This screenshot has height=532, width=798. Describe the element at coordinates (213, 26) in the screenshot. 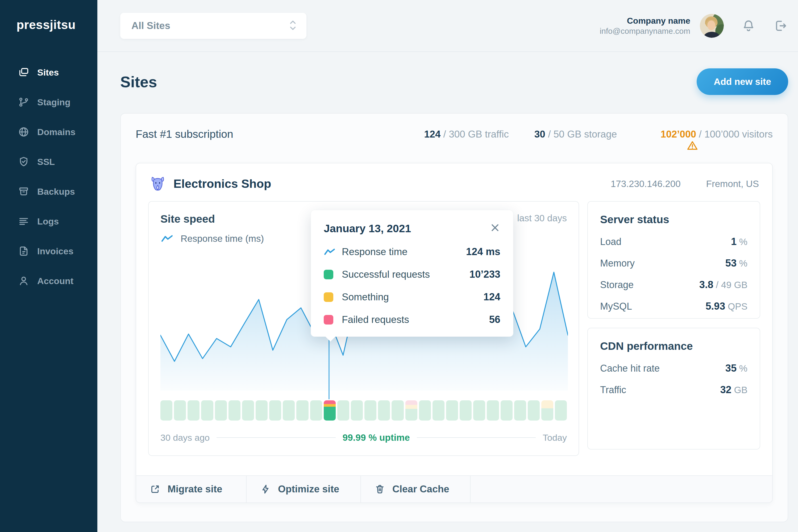

I see `site-filter-select: All Sites` at that location.